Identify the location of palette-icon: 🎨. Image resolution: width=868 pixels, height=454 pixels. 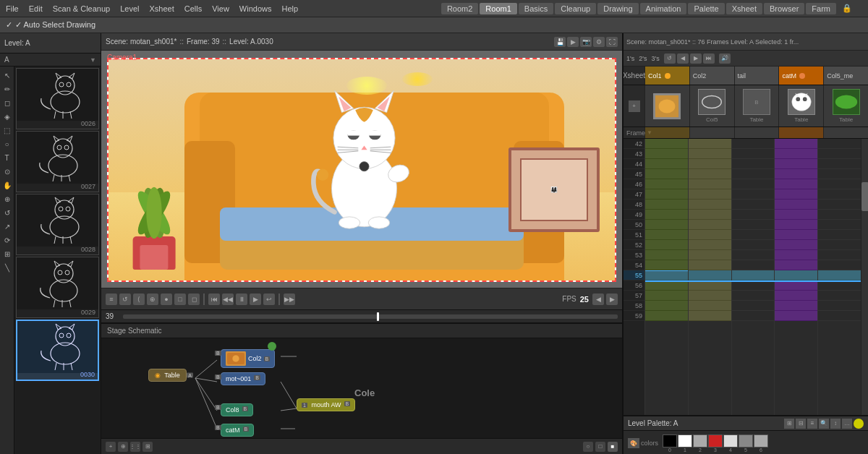
(634, 443).